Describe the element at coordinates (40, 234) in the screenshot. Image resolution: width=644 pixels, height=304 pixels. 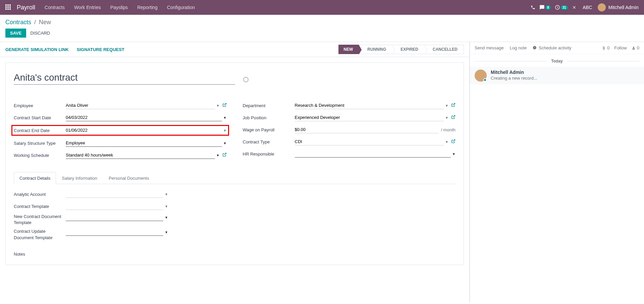
I see `contract-update-doc-template-label: Contract Update Document Template` at that location.